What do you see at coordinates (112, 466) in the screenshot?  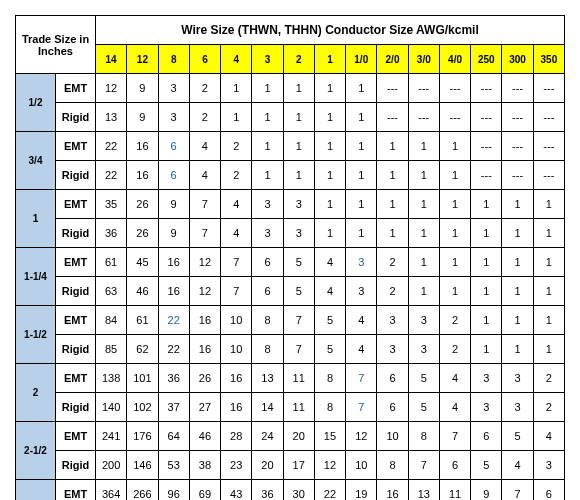 I see `value-cell: 200` at bounding box center [112, 466].